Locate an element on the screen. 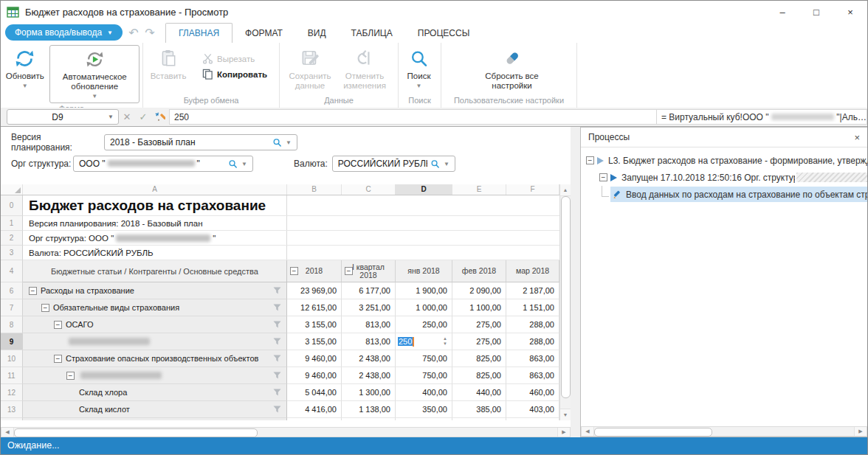 This screenshot has width=868, height=455. save-data-button: Сохранить данные is located at coordinates (310, 68).